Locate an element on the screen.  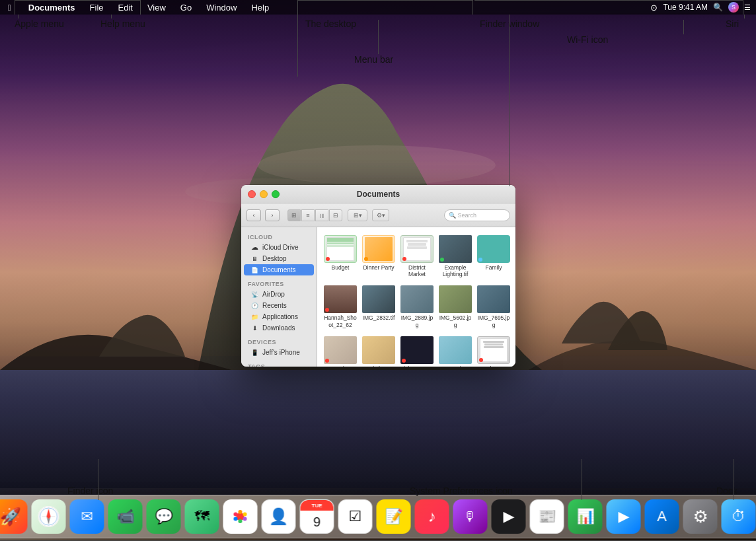
finder-sidebar: iCloud ☁ iCloud Drive 🖥 Desktop 📄 Docume… is located at coordinates (279, 297).